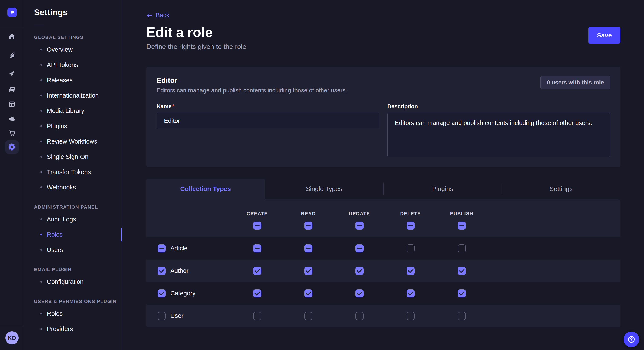 This screenshot has width=644, height=350. I want to click on user-delete-checkbox, so click(410, 316).